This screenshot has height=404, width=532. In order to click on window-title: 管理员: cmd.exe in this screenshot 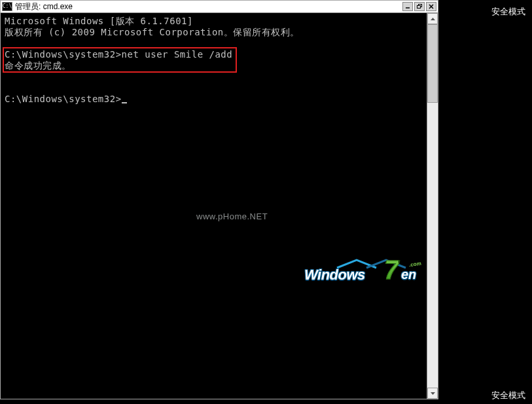, I will do `click(209, 7)`.